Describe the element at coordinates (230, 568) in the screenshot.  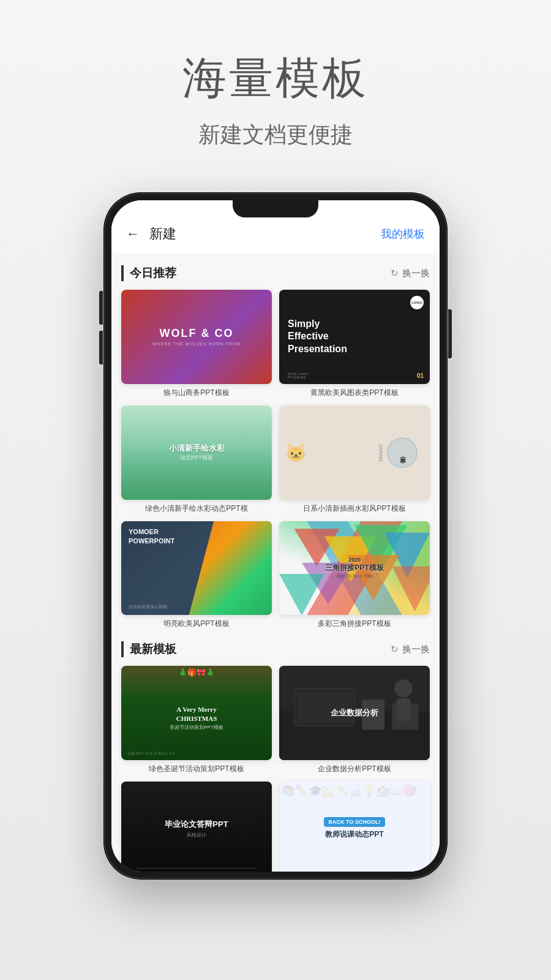
I see `yomoer-diamonds` at that location.